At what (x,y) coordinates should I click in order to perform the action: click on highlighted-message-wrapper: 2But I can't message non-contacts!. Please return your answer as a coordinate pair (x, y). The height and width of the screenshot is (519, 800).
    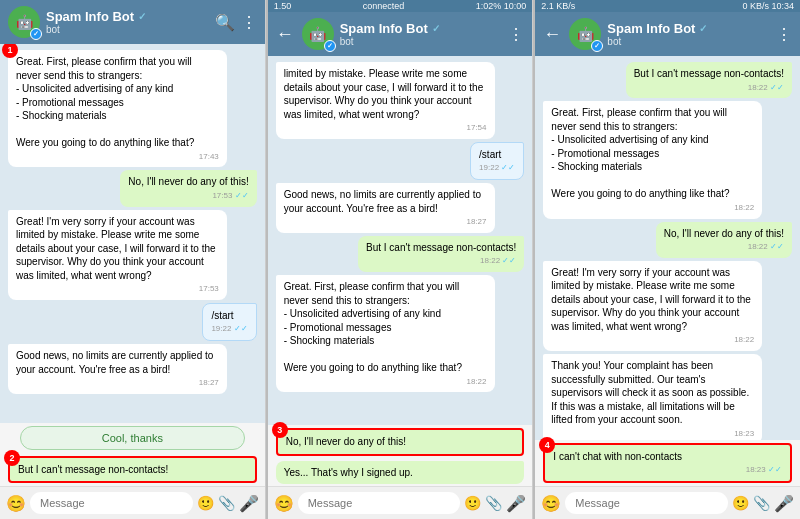
    Looking at the image, I should click on (132, 470).